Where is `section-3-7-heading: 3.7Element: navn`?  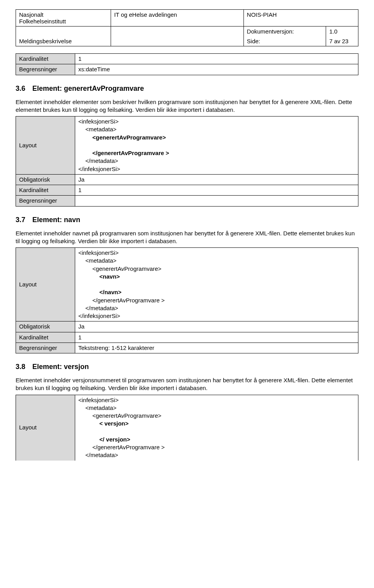 section-3-7-heading: 3.7Element: navn is located at coordinates (187, 220).